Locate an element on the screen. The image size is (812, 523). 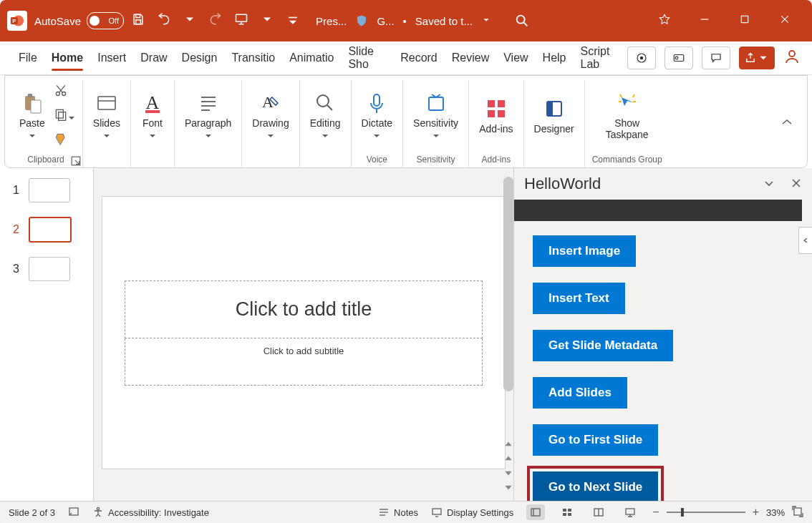
save-state-dropdown-icon is located at coordinates (486, 21).